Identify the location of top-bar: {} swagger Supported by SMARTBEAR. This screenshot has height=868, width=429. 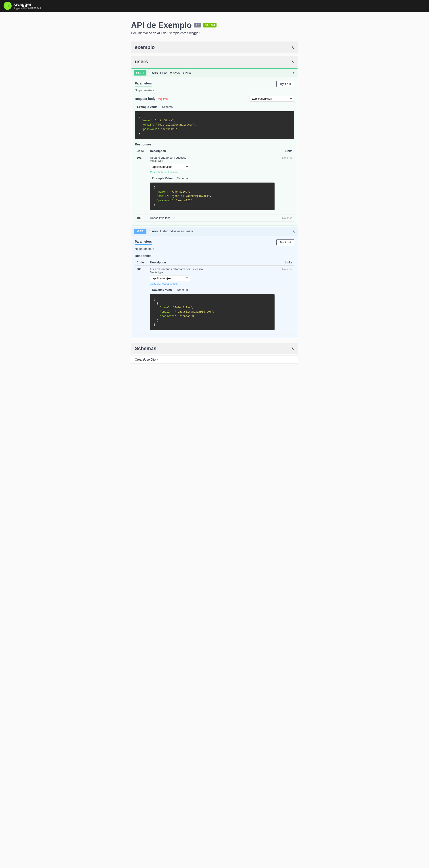
(214, 6).